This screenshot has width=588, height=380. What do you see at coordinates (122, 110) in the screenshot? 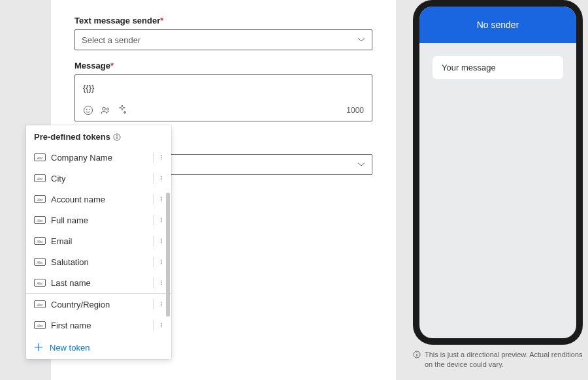
I see `sparkle-icon` at bounding box center [122, 110].